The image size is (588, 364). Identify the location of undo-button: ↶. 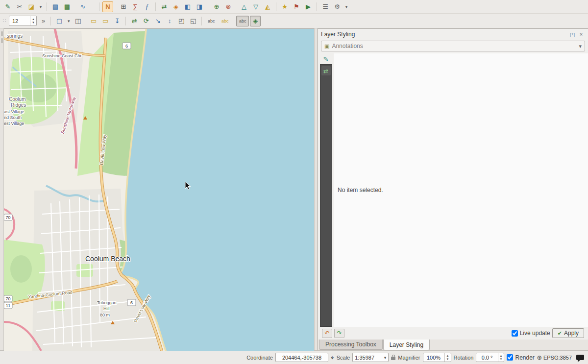
(327, 333).